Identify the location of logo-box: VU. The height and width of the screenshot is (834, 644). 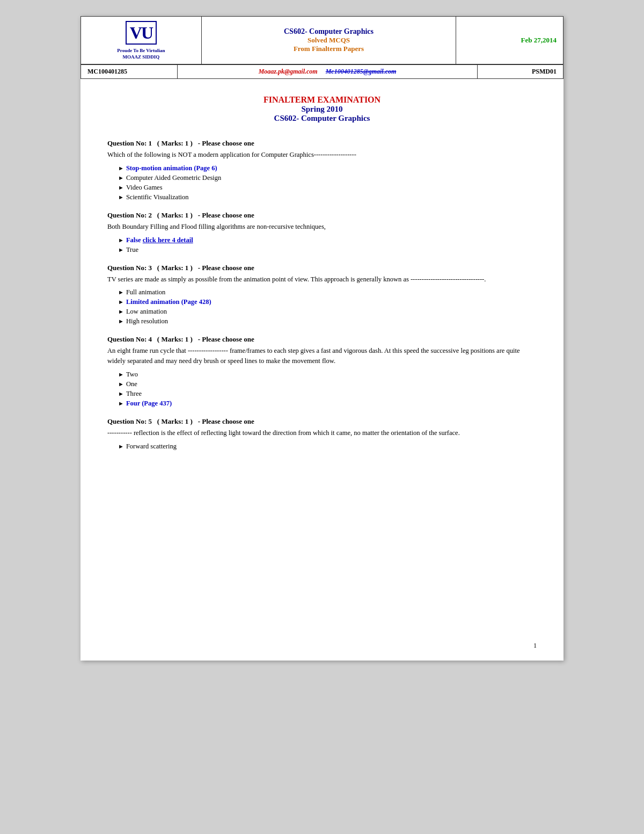
(141, 33).